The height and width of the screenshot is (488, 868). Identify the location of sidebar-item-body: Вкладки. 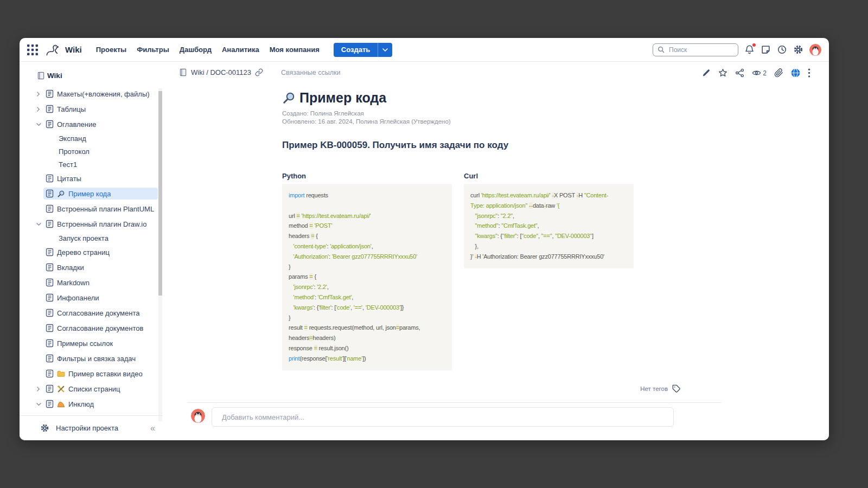
(101, 267).